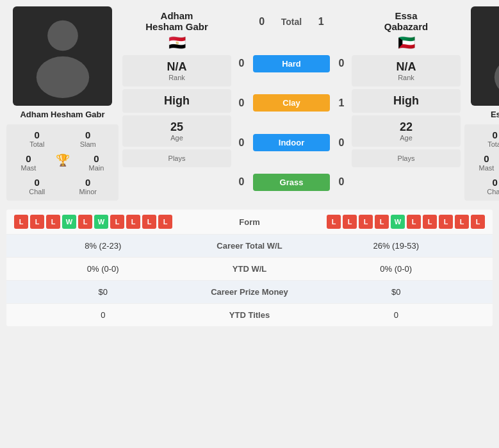  Describe the element at coordinates (291, 64) in the screenshot. I see `hard-row: 0 Hard 0` at that location.